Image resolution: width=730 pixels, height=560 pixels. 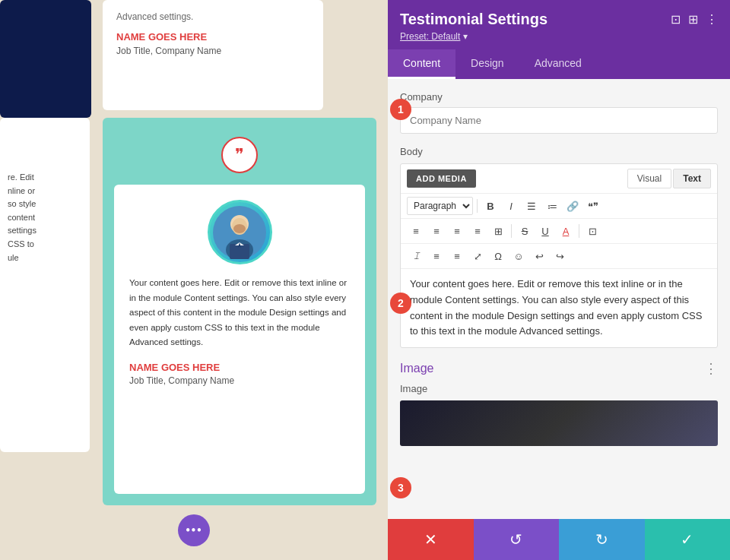 What do you see at coordinates (498, 231) in the screenshot?
I see `table-button: ⊞` at bounding box center [498, 231].